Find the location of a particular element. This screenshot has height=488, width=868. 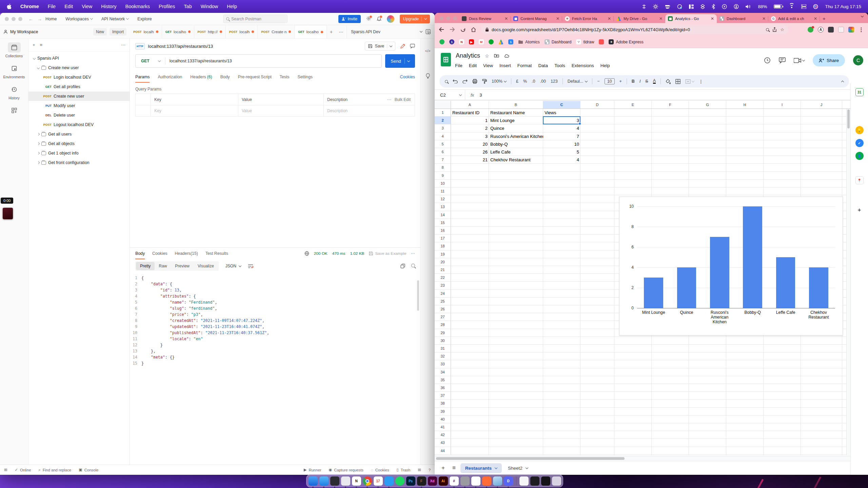

row-header-44: 44 is located at coordinates (443, 451).